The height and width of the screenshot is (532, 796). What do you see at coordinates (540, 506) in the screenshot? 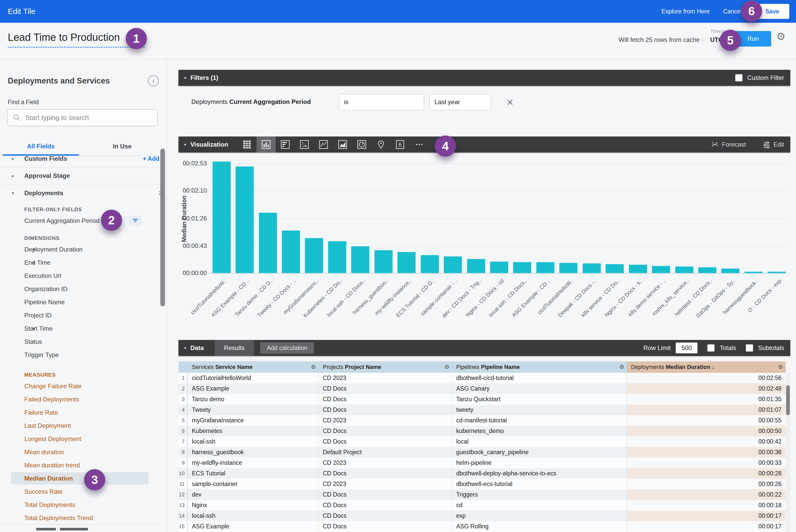
I see `cell-pipeline-name: cd` at bounding box center [540, 506].